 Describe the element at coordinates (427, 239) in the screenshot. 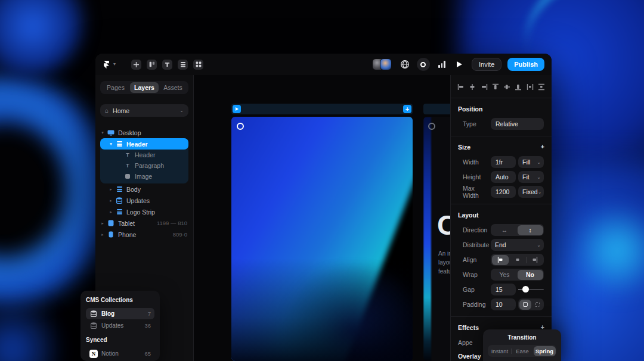

I see `gradient-artwork` at that location.